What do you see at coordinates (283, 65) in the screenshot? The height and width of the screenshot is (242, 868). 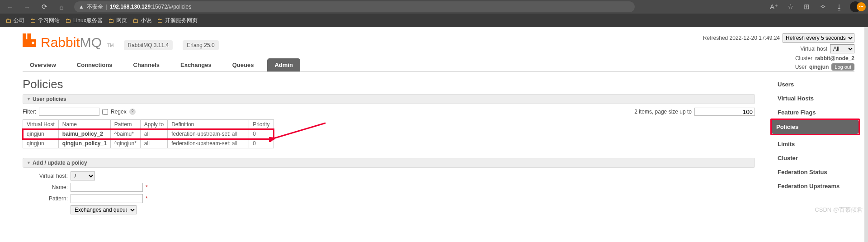 I see `tab-admin: Admin` at bounding box center [283, 65].